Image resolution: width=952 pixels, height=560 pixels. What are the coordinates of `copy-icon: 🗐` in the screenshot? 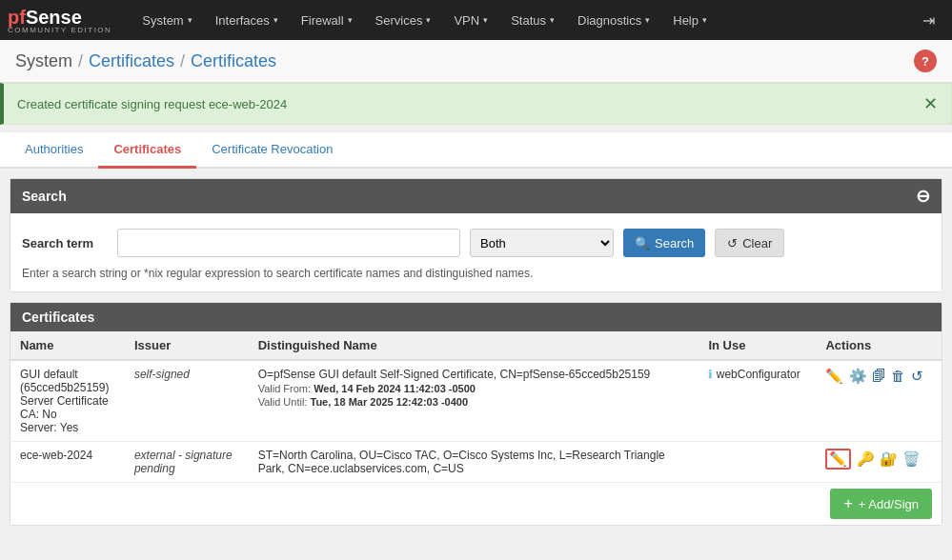 It's located at (879, 375).